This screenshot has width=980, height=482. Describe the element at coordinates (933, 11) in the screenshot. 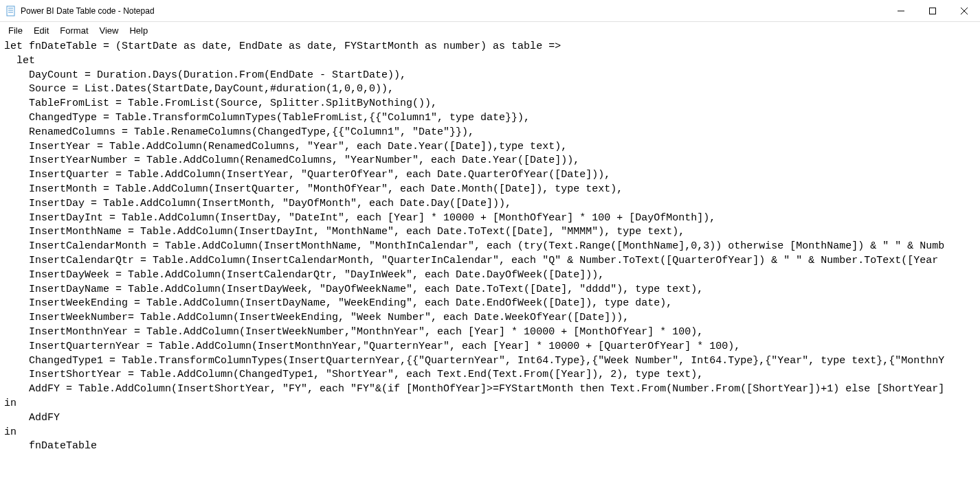

I see `window-controls` at that location.